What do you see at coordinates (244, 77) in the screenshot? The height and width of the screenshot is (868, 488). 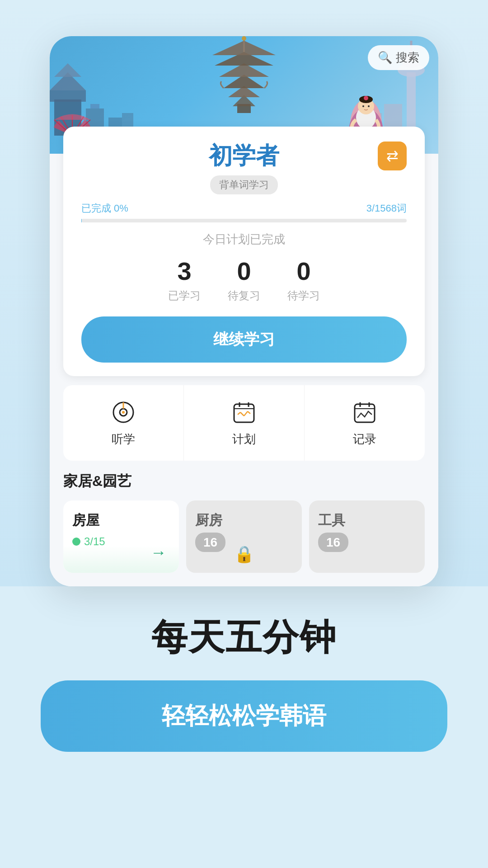 I see `pagoda-illustration` at bounding box center [244, 77].